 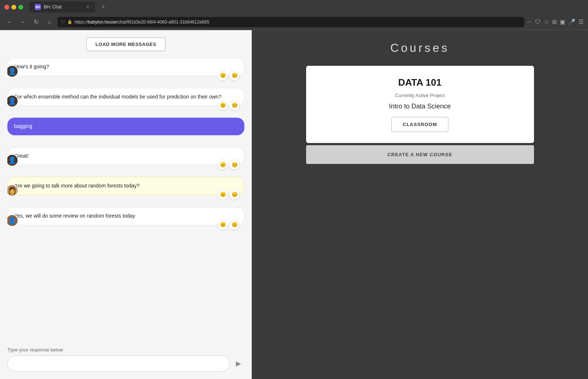 What do you see at coordinates (118, 97) in the screenshot?
I see `message-text: For which ensemble method can the indivi…` at bounding box center [118, 97].